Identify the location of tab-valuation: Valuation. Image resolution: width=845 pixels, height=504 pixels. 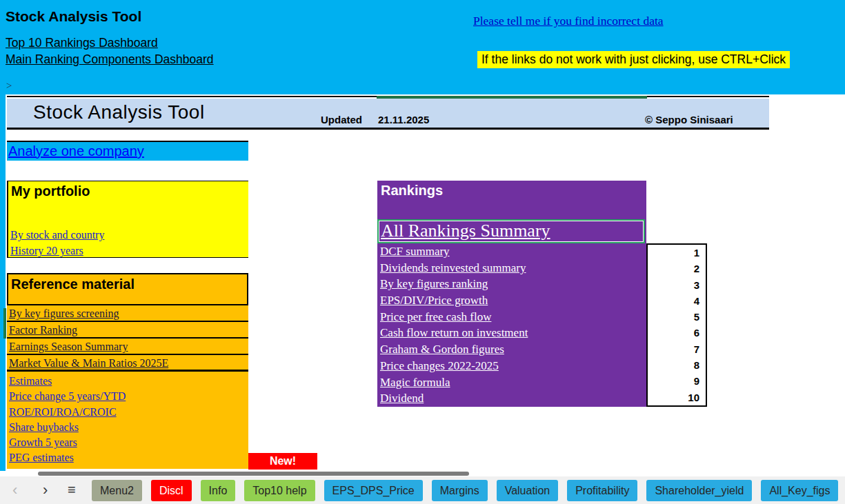
(528, 491).